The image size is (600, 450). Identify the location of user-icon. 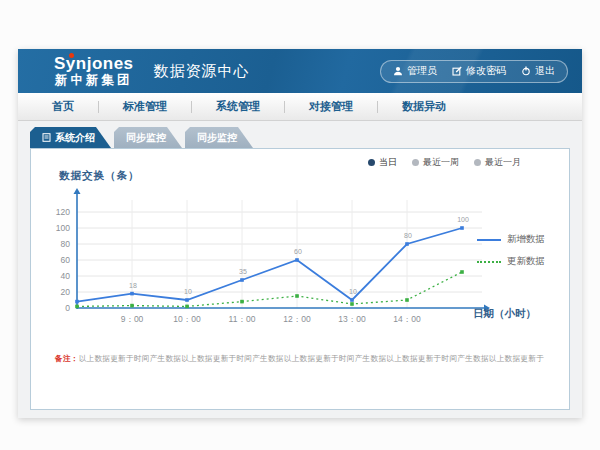
(398, 71).